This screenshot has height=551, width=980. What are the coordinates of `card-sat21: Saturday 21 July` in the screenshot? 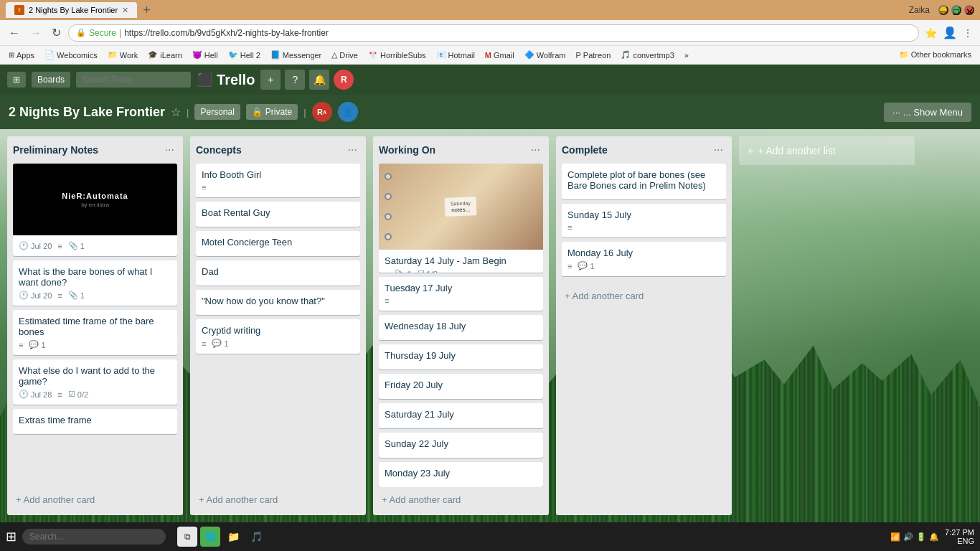 It's located at (461, 416).